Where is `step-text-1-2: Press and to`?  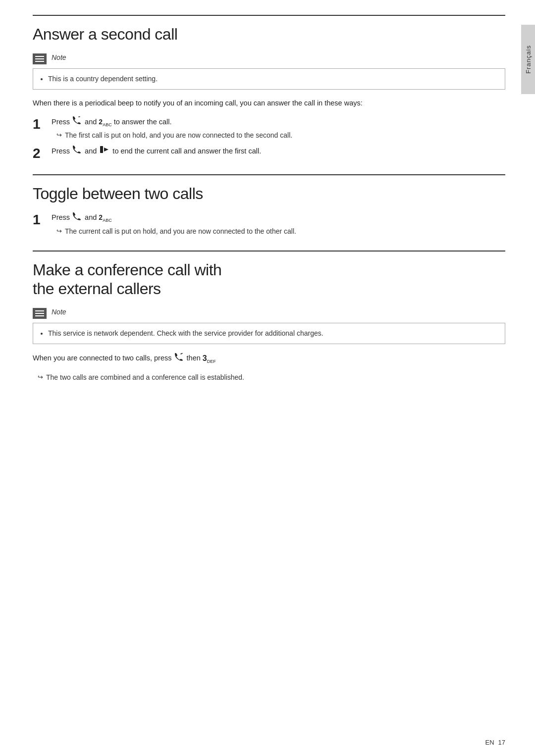
step-text-1-2: Press and to is located at coordinates (157, 151).